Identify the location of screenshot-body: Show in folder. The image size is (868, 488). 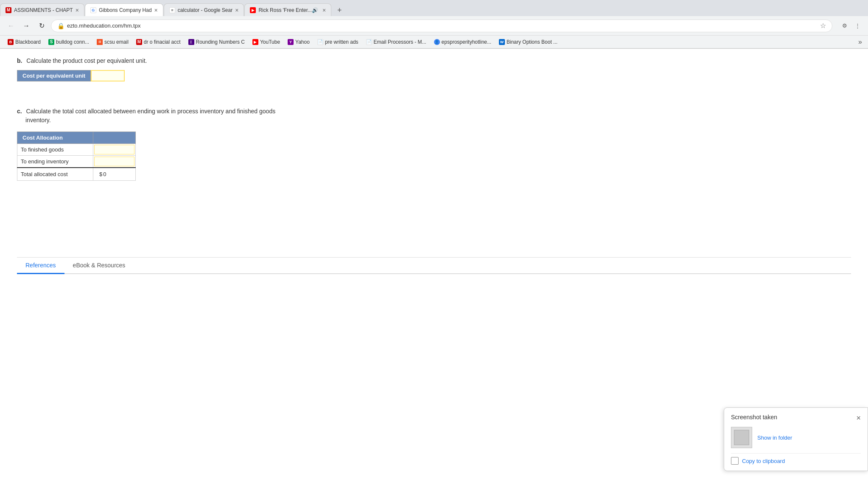
(796, 438).